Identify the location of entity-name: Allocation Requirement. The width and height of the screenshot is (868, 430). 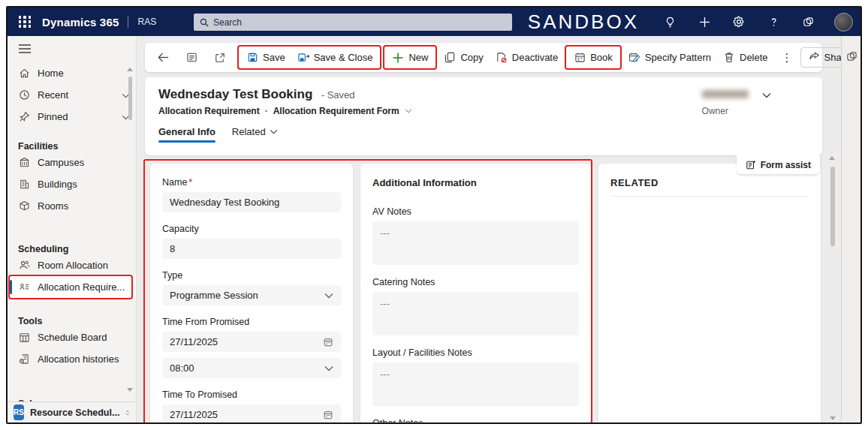
(209, 111).